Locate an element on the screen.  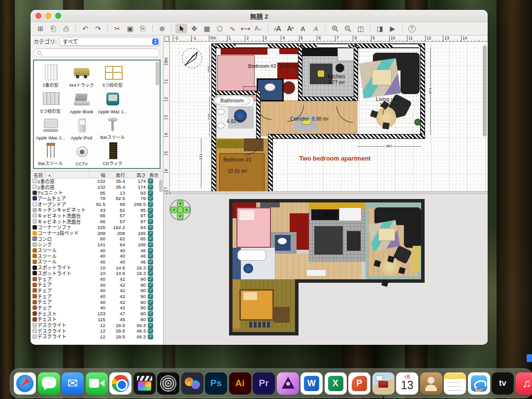
zoom-out-icon is located at coordinates (348, 29).